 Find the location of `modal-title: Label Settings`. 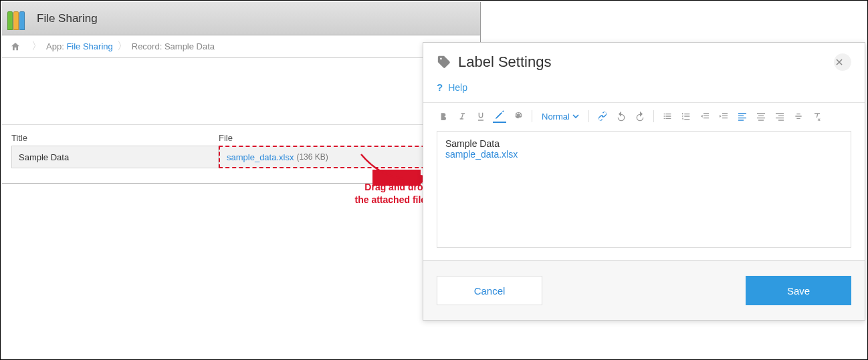

modal-title: Label Settings is located at coordinates (646, 62).